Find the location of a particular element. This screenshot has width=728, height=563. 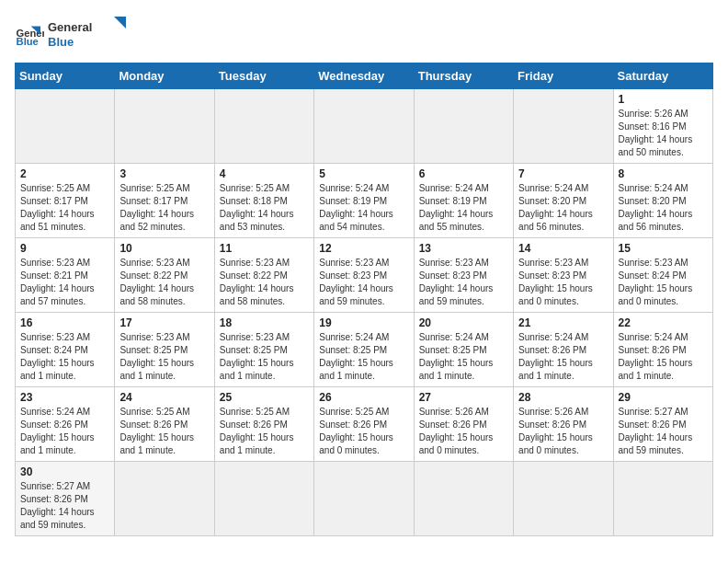

weekday-header-row: SundayMondayTuesdayWednesdayThursdayFrid… is located at coordinates (364, 76).